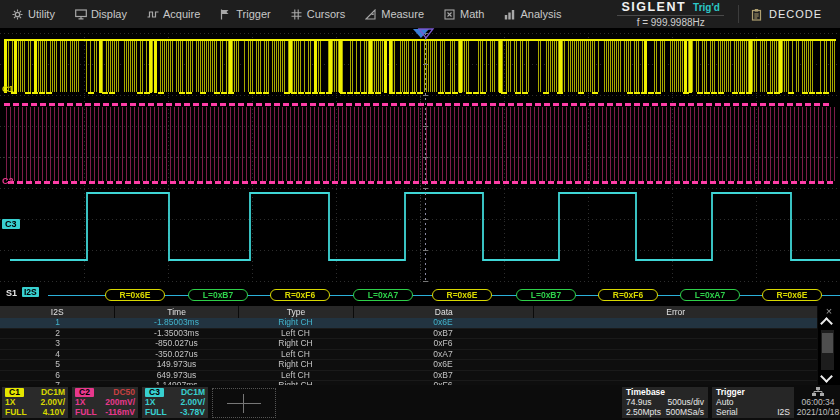  I want to click on decode-bubble-left: L=0xB7, so click(218, 295).